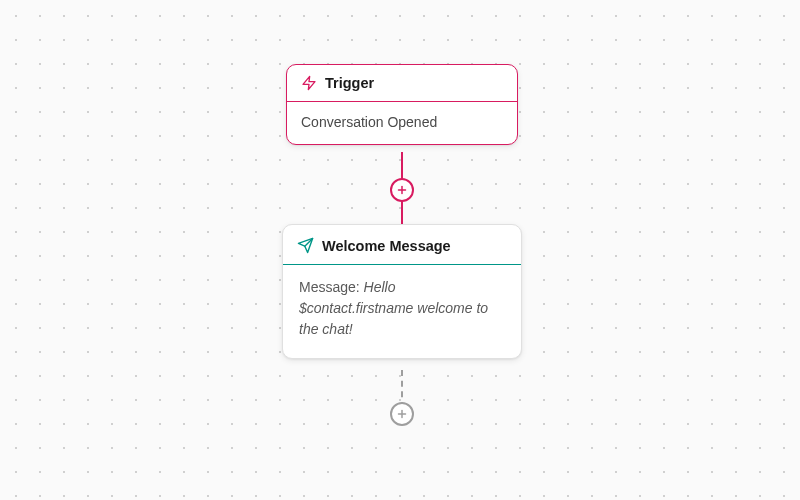 This screenshot has height=500, width=800. What do you see at coordinates (402, 312) in the screenshot?
I see `action-body: Message: Hello $contact.firstname welcom…` at bounding box center [402, 312].